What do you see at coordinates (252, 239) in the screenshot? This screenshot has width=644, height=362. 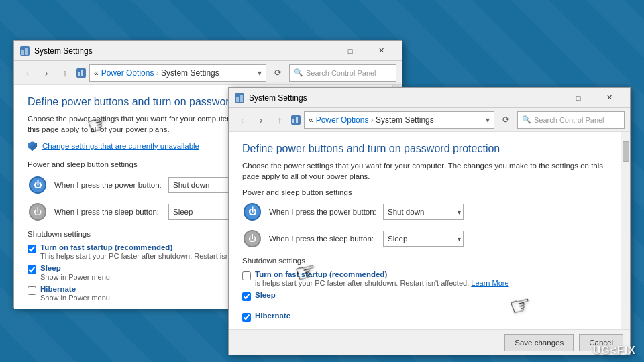 I see `fg-sleep-symbol: ⏻` at bounding box center [252, 239].